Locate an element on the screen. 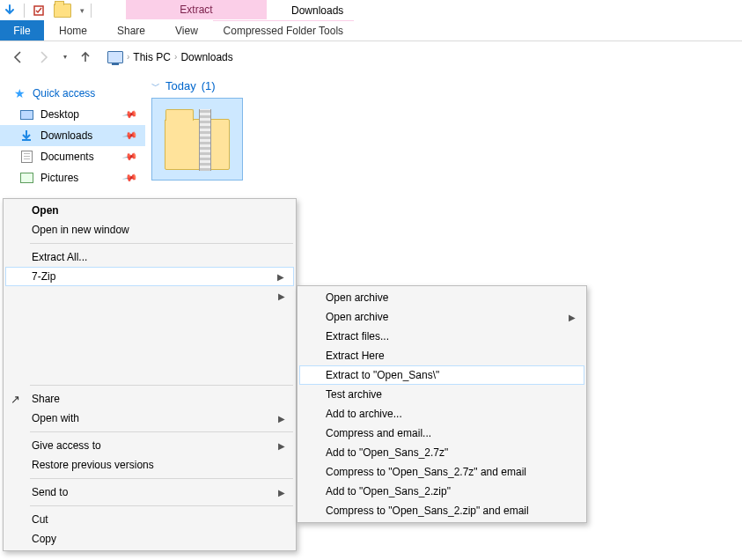  menu-open-archive-sub: Open archive▶ is located at coordinates (442, 317).